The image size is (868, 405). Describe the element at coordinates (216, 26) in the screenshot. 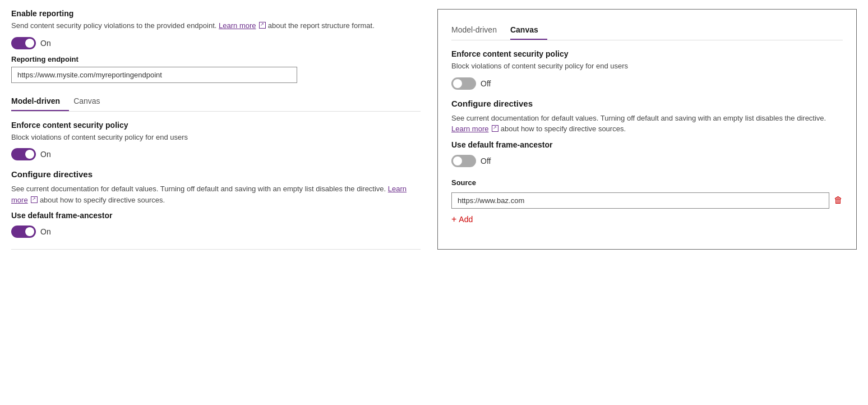

I see `enable-reporting-description: Send content security policy violations …` at that location.